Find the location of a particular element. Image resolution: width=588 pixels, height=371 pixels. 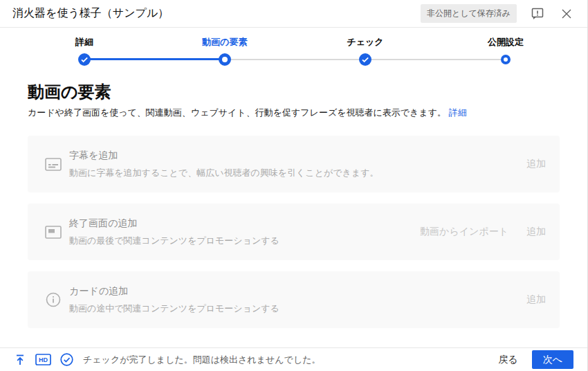

footer-buttons: 戻る 次へ is located at coordinates (535, 360).